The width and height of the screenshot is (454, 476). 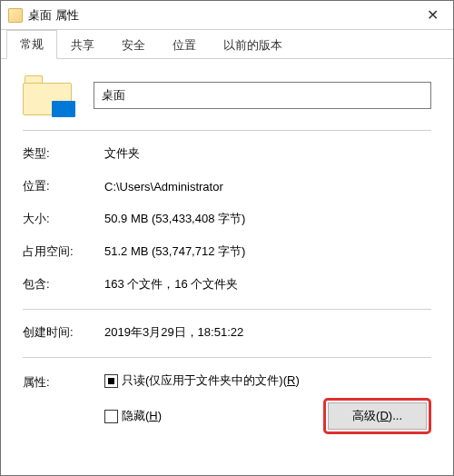 I want to click on tab-location: 位置, so click(x=184, y=45).